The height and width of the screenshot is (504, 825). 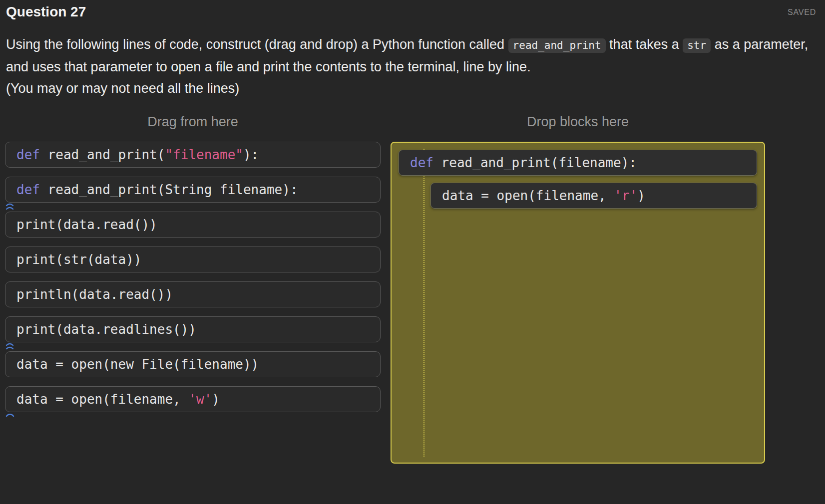 What do you see at coordinates (594, 196) in the screenshot?
I see `dropped-block-open-read-mode: data = open(filename, 'r')` at bounding box center [594, 196].